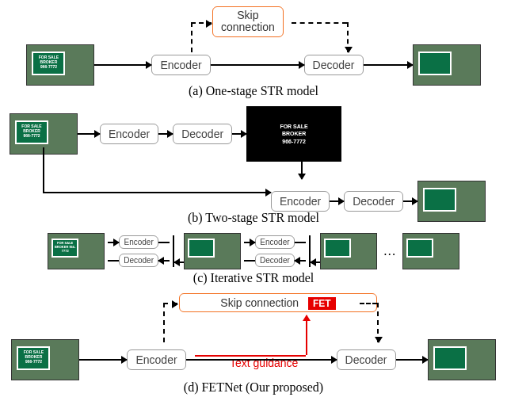 This screenshot has width=507, height=420. I want to click on arrow-in-d, so click(103, 360).